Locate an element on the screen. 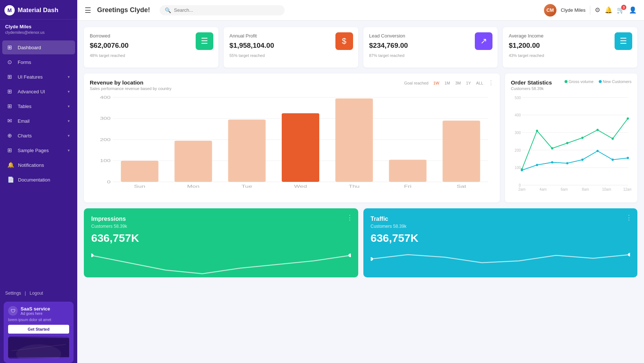 This screenshot has height=363, width=644. svg-text: 12am is located at coordinates (627, 190).